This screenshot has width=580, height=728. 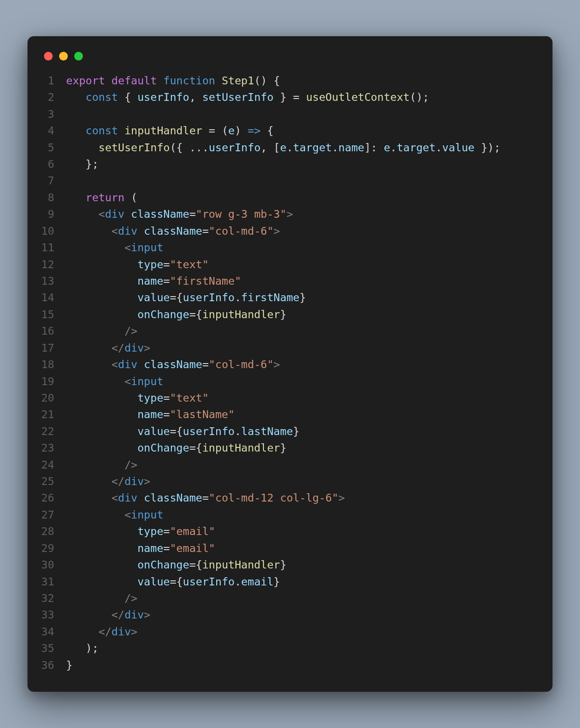 What do you see at coordinates (283, 665) in the screenshot?
I see `code-line: }` at bounding box center [283, 665].